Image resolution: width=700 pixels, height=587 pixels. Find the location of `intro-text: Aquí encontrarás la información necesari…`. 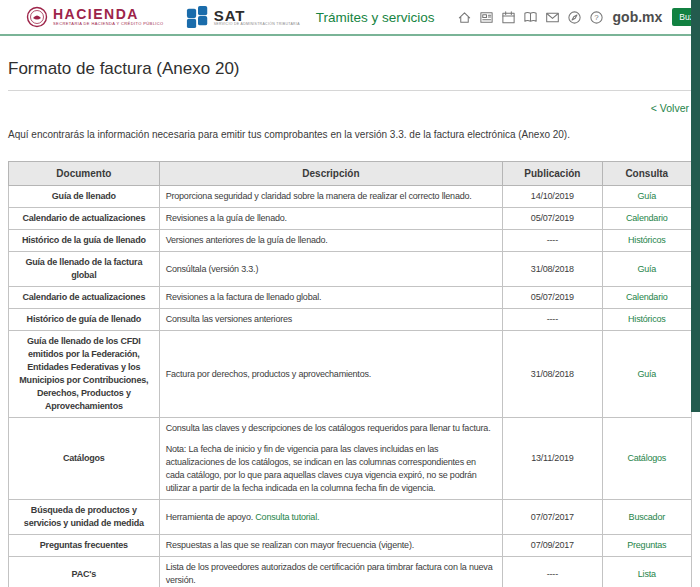

intro-text: Aquí encontrarás la información necesari… is located at coordinates (350, 134).